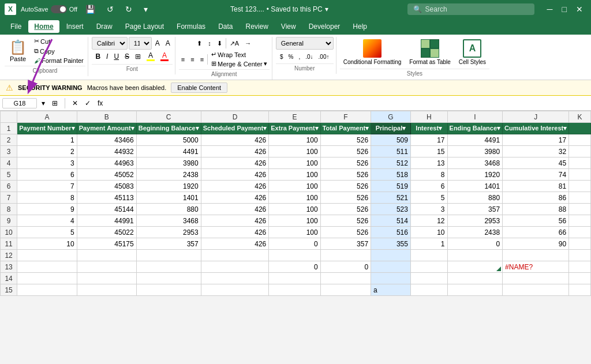  What do you see at coordinates (536, 232) in the screenshot?
I see `list-item: 66` at bounding box center [536, 232].